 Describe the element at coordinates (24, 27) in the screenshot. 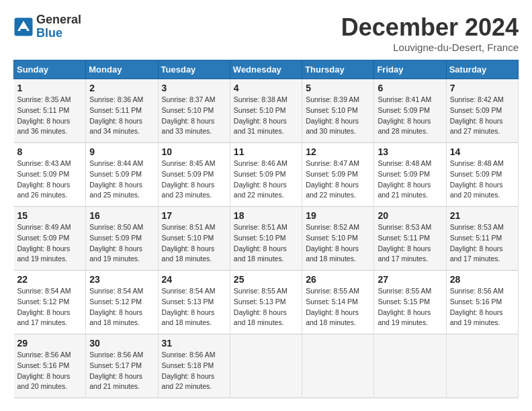

I see `logo-icon` at that location.